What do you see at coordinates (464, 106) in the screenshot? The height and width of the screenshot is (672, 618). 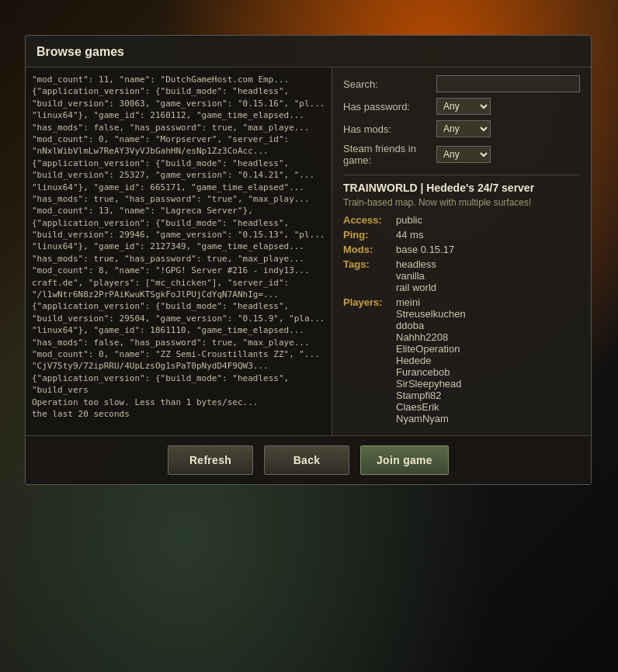 I see `password-select: Any Yes No` at bounding box center [464, 106].